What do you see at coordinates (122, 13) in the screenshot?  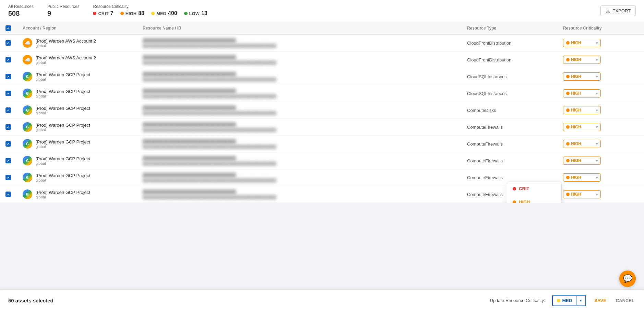 I see `high-dot` at bounding box center [122, 13].